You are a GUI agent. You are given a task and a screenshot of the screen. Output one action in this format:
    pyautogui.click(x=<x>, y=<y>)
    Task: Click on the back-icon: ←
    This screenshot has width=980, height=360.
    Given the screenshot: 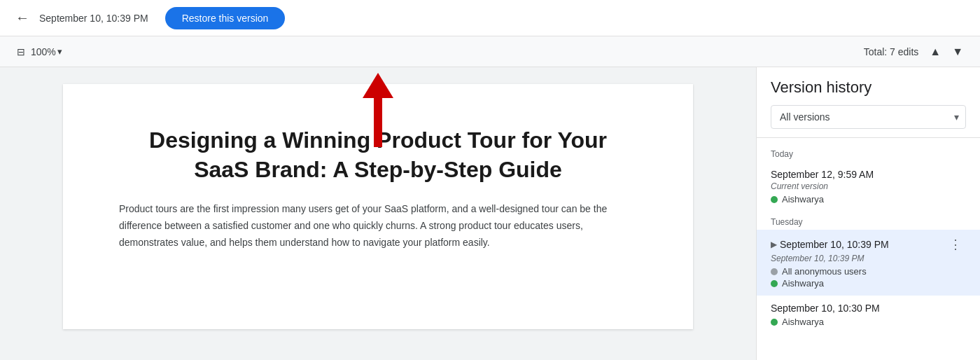 What is the action you would take?
    pyautogui.click(x=22, y=18)
    